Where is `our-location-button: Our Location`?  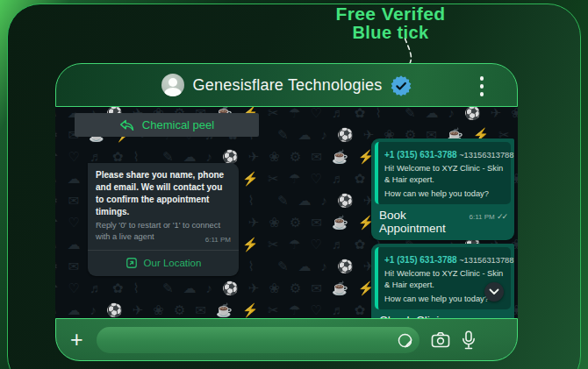 our-location-button: Our Location is located at coordinates (163, 261).